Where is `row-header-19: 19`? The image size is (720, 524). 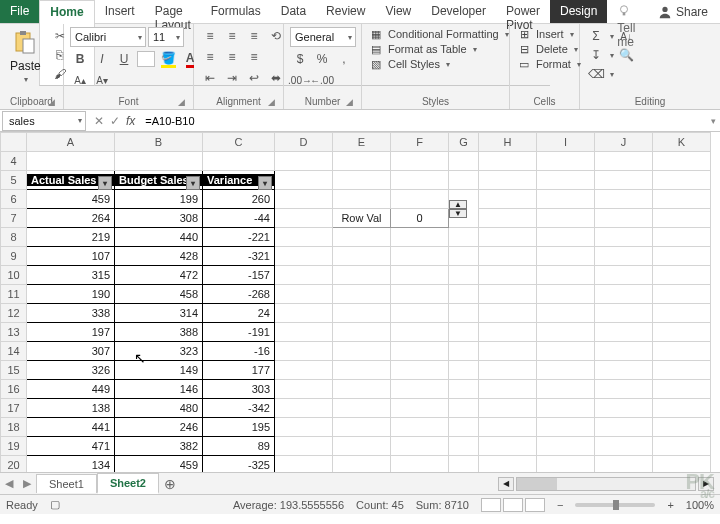 row-header-19: 19 is located at coordinates (14, 446).